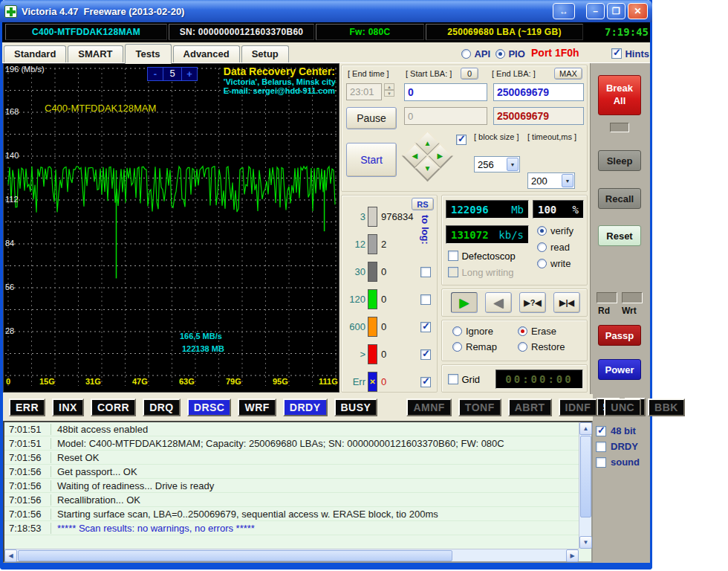 Image resolution: width=728 pixels, height=571 pixels. I want to click on recall-button: Recall, so click(620, 199).